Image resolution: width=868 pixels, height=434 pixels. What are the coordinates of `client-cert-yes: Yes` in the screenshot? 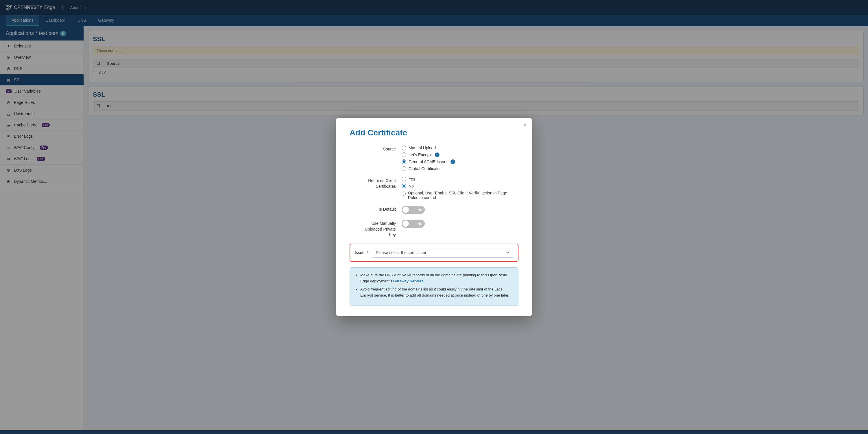 It's located at (460, 179).